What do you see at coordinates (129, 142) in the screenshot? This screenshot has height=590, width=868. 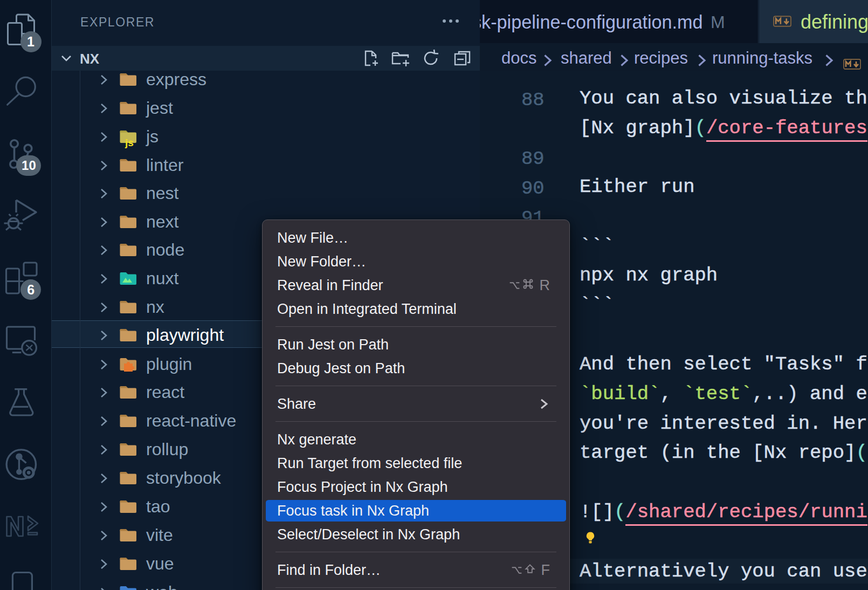 I see `svg-text: js` at bounding box center [129, 142].